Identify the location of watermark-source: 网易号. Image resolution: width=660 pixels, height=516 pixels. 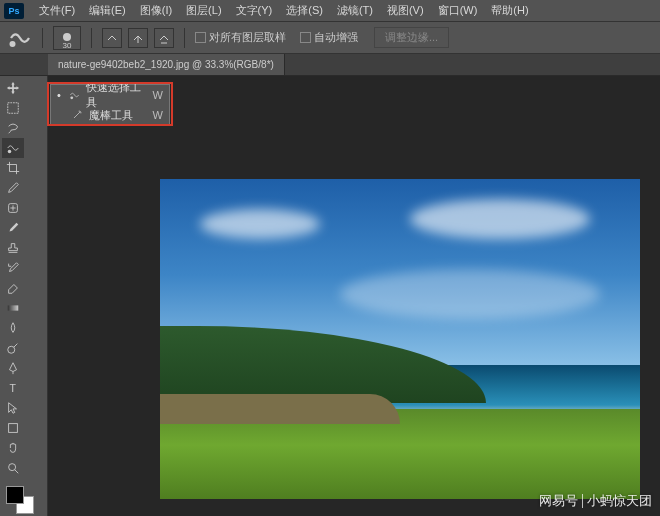
(558, 501).